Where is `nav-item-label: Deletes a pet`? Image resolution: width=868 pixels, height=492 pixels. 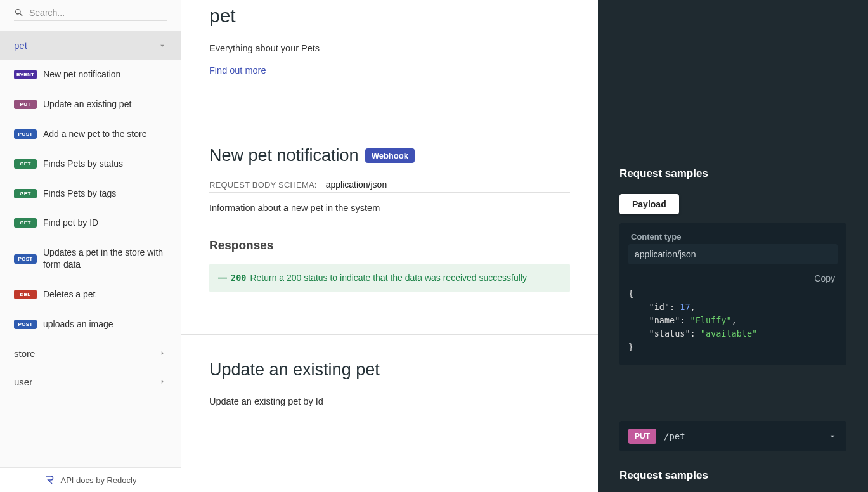 nav-item-label: Deletes a pet is located at coordinates (105, 294).